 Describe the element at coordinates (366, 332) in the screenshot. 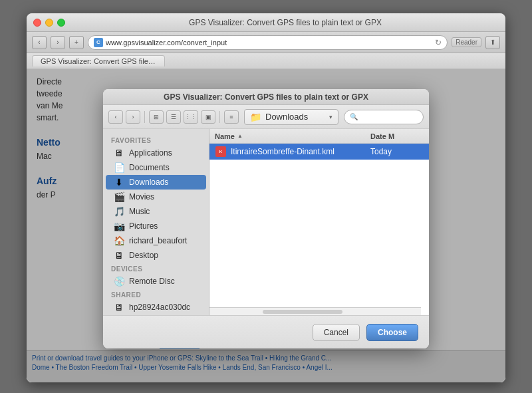

I see `footer-buttons: Cancel Choose` at that location.